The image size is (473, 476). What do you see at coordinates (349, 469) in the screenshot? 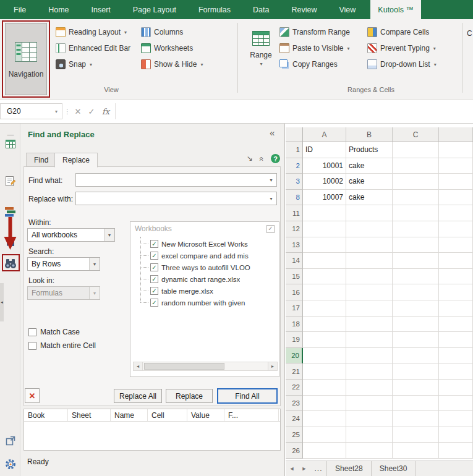
I see `sheet-tab-sheet28: Sheet28` at bounding box center [349, 469].